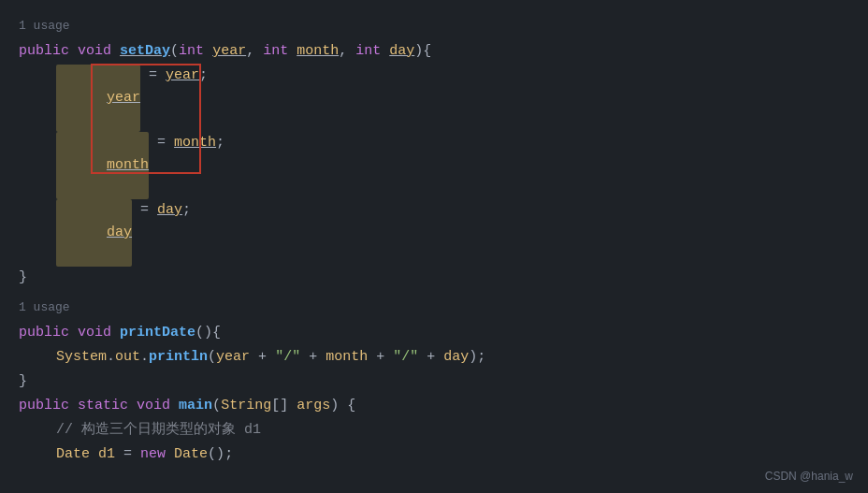 The height and width of the screenshot is (493, 868). What do you see at coordinates (369, 51) in the screenshot?
I see `keyword-int-3: int` at bounding box center [369, 51].